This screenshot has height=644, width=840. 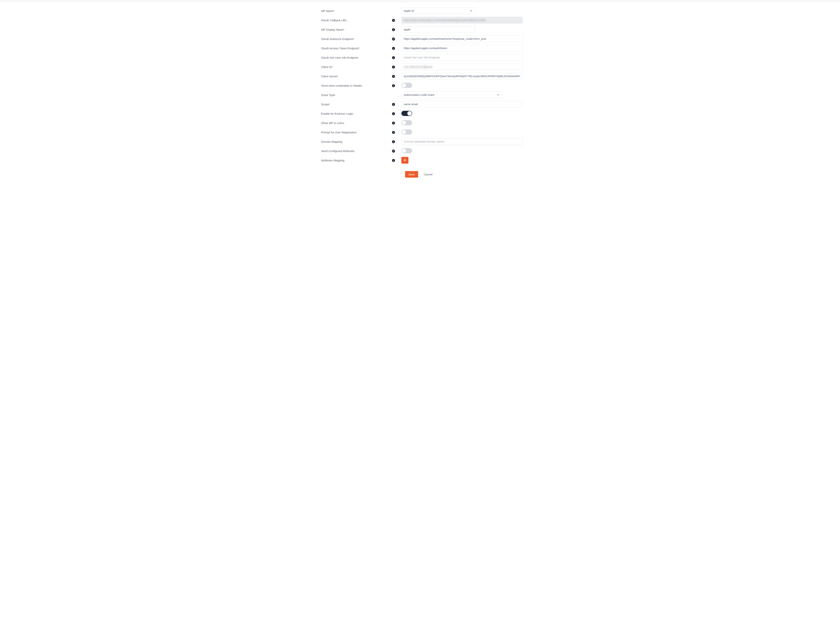 What do you see at coordinates (407, 85) in the screenshot?
I see `send-client-creds-toggle` at bounding box center [407, 85].